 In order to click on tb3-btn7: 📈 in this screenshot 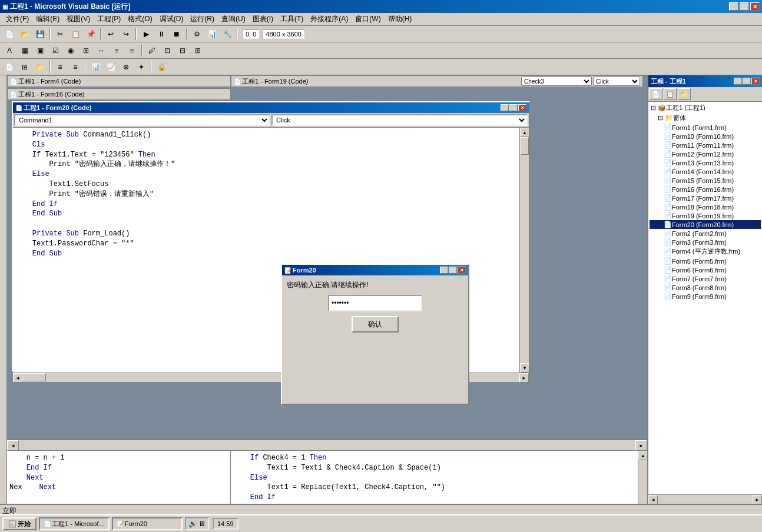, I will do `click(111, 67)`.